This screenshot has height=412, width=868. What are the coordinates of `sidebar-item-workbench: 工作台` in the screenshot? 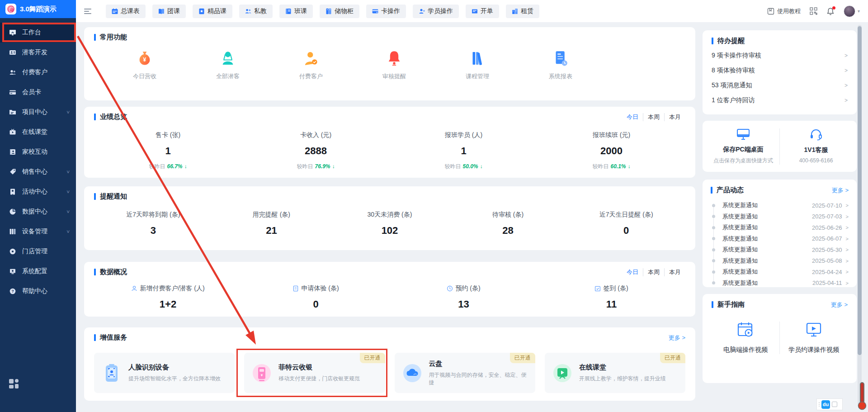 It's located at (38, 33).